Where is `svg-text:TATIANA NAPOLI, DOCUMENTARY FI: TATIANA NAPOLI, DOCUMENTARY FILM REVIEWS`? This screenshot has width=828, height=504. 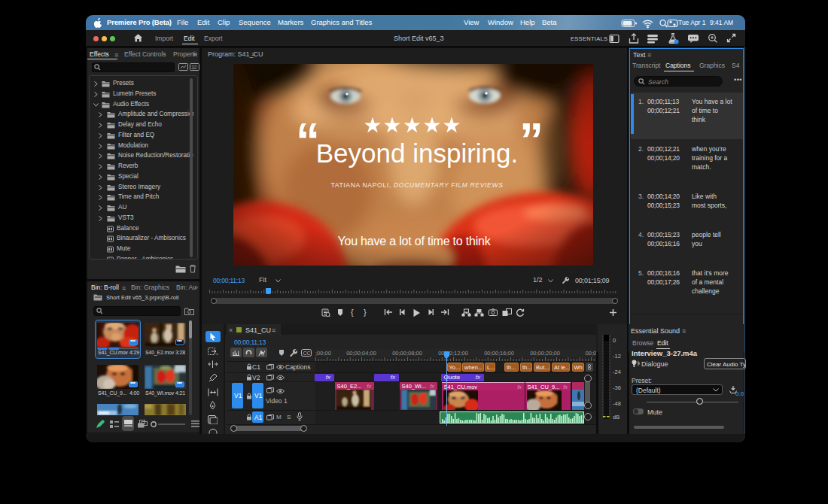
svg-text:TATIANA NAPOLI, DOCUMENTARY FI: TATIANA NAPOLI, DOCUMENTARY FILM REVIEWS is located at coordinates (417, 185).